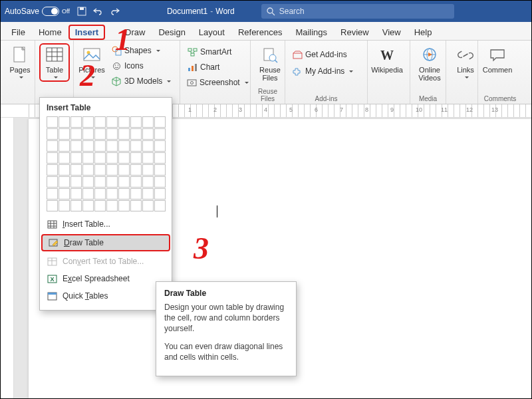 The height and width of the screenshot is (399, 532). What do you see at coordinates (106, 203) in the screenshot?
I see `table-dropdown-menu: Insert Table Insert Table... Draw Table …` at bounding box center [106, 203].